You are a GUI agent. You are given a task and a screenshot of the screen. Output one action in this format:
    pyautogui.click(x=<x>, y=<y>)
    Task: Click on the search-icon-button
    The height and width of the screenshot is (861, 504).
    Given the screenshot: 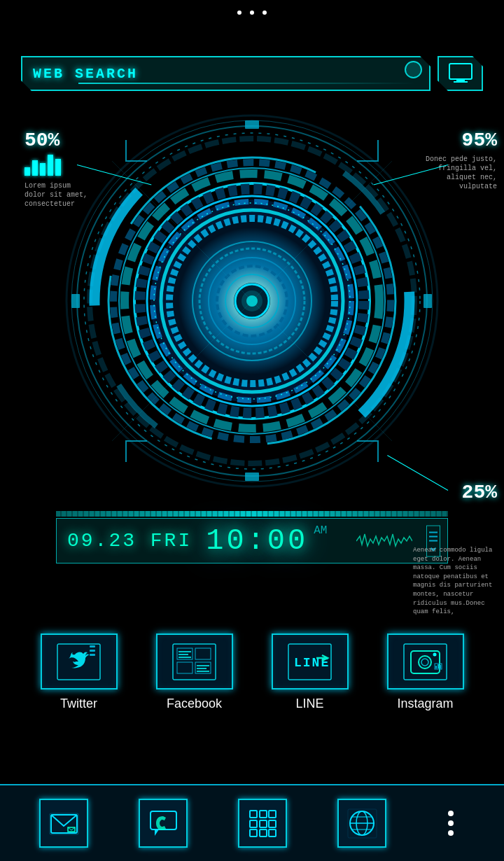 What is the action you would take?
    pyautogui.click(x=461, y=74)
    